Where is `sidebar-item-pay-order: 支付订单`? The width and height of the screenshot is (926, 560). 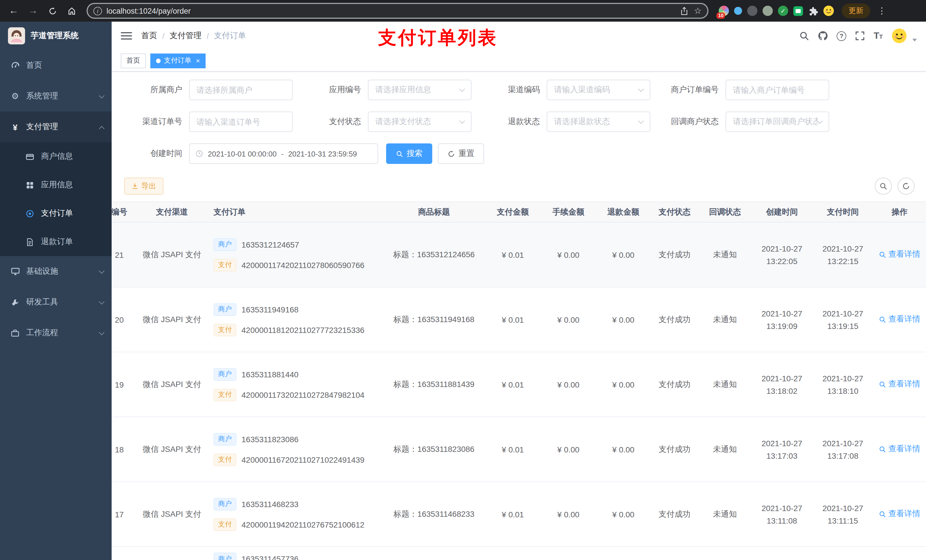 sidebar-item-pay-order: 支付订单 is located at coordinates (56, 213).